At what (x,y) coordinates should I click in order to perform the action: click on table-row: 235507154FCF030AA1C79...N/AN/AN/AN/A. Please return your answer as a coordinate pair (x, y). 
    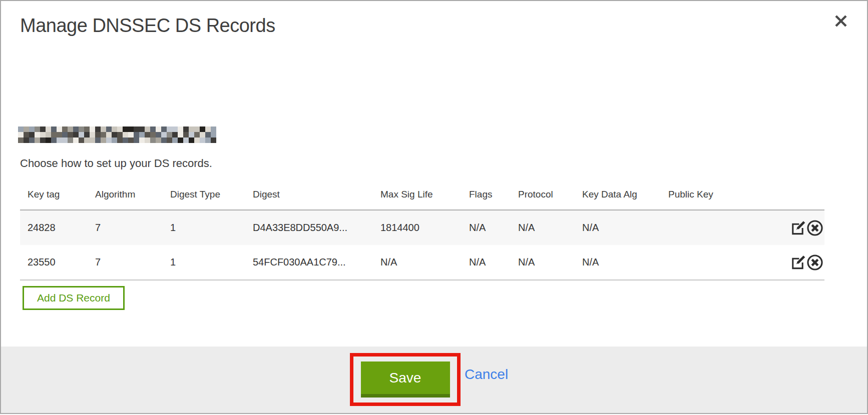
    Looking at the image, I should click on (422, 262).